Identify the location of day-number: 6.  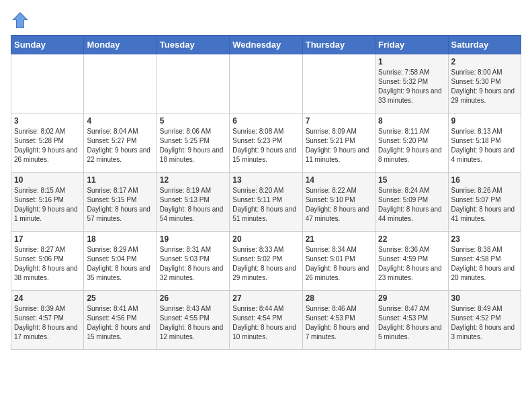
(266, 121).